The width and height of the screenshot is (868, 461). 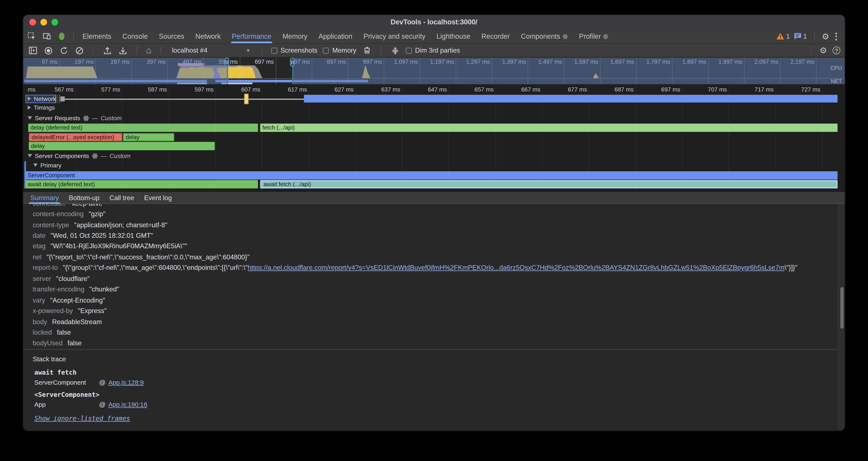 What do you see at coordinates (55, 22) in the screenshot?
I see `maximize-window-icon` at bounding box center [55, 22].